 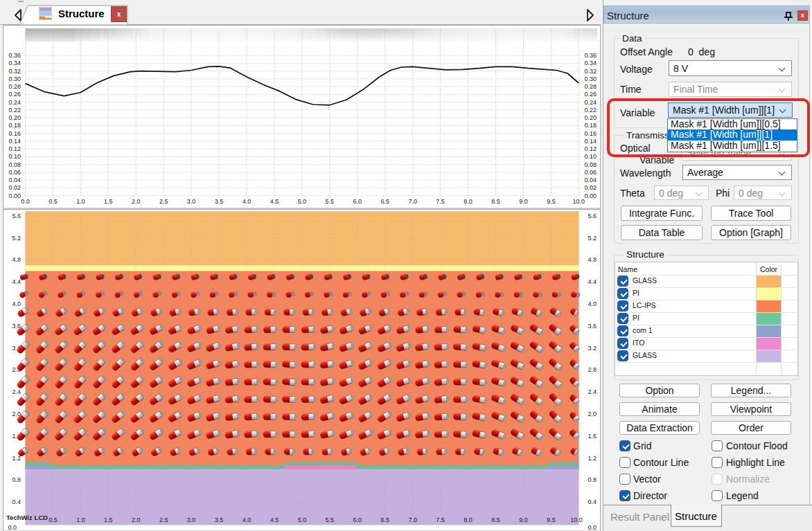 I want to click on svg-text: 1.6, so click(x=592, y=436).